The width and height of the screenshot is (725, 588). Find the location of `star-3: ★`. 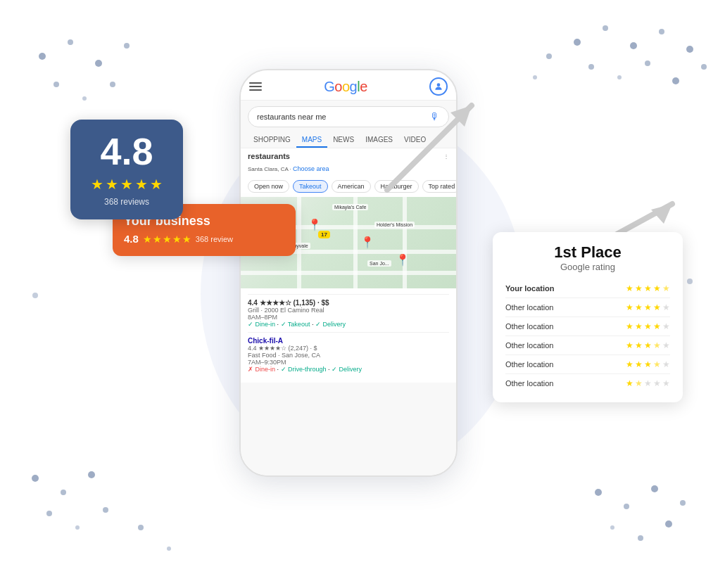

star-3: ★ is located at coordinates (127, 184).